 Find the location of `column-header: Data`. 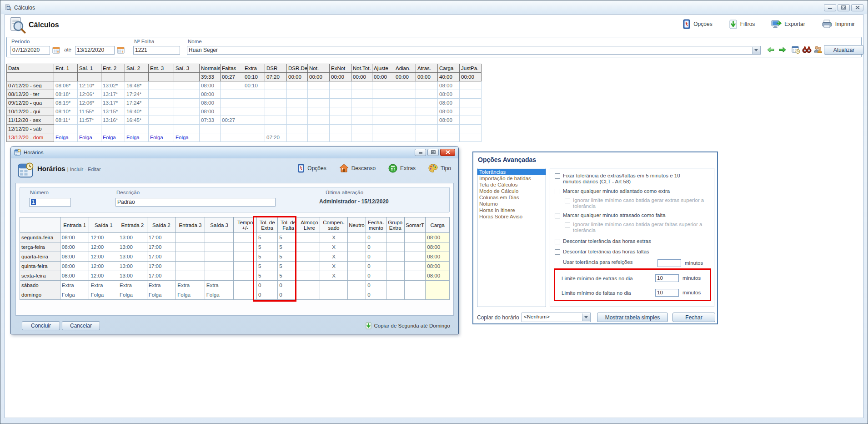

column-header: Data is located at coordinates (30, 68).